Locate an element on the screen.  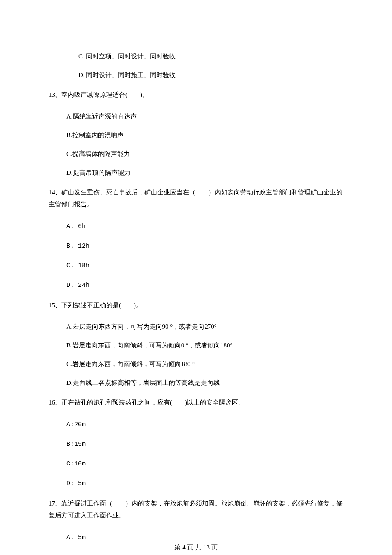
question-15: 15、下列叙述不正确的是( )。 is located at coordinates (196, 305).